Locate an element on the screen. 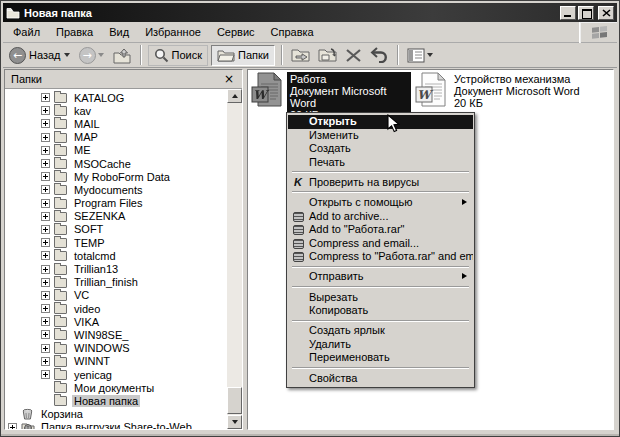  forward-dropdown-icon is located at coordinates (101, 55).